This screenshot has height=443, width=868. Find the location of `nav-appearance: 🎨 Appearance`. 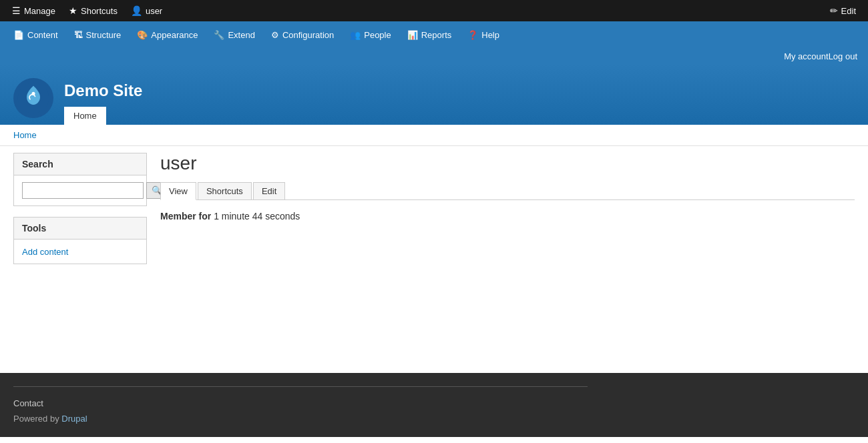

nav-appearance: 🎨 Appearance is located at coordinates (167, 35).